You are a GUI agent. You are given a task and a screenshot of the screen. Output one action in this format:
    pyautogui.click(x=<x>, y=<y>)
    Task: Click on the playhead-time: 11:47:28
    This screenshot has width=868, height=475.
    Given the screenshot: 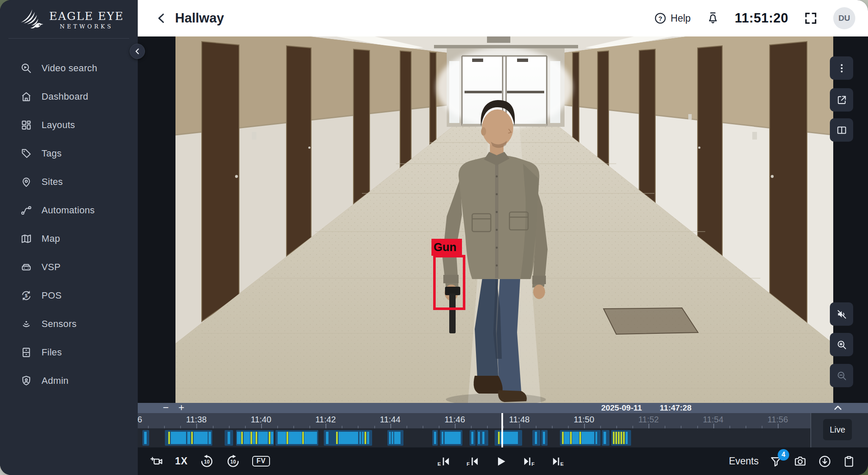 What is the action you would take?
    pyautogui.click(x=676, y=408)
    